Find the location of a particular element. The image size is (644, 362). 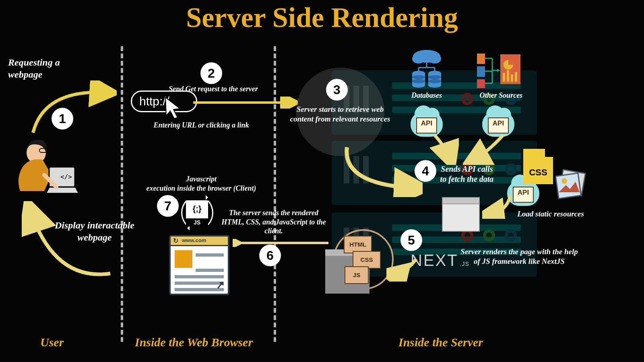

step-4-label: Sends API calls to fetch the data is located at coordinates (467, 174).